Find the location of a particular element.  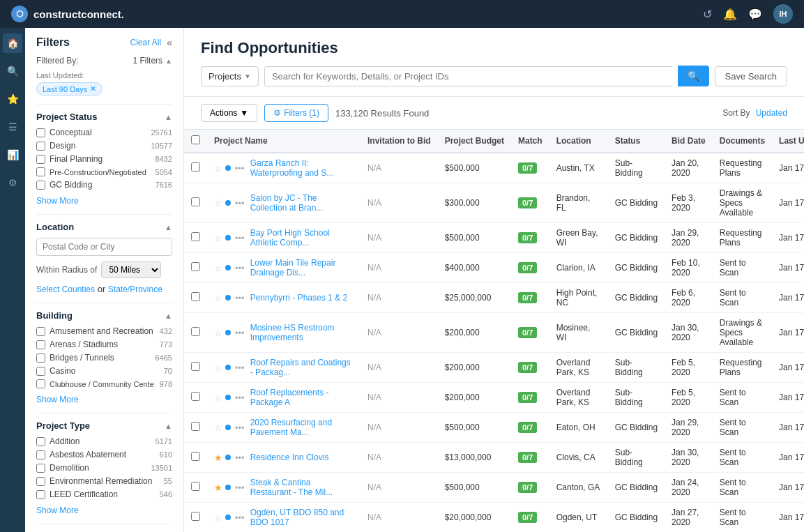

building-use-show-more: Show More is located at coordinates (57, 400).